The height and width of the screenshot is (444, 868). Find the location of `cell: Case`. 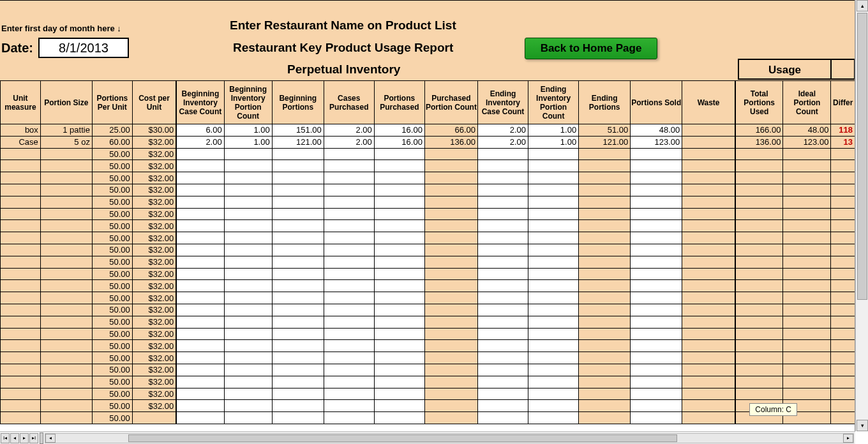

cell: Case is located at coordinates (20, 142).